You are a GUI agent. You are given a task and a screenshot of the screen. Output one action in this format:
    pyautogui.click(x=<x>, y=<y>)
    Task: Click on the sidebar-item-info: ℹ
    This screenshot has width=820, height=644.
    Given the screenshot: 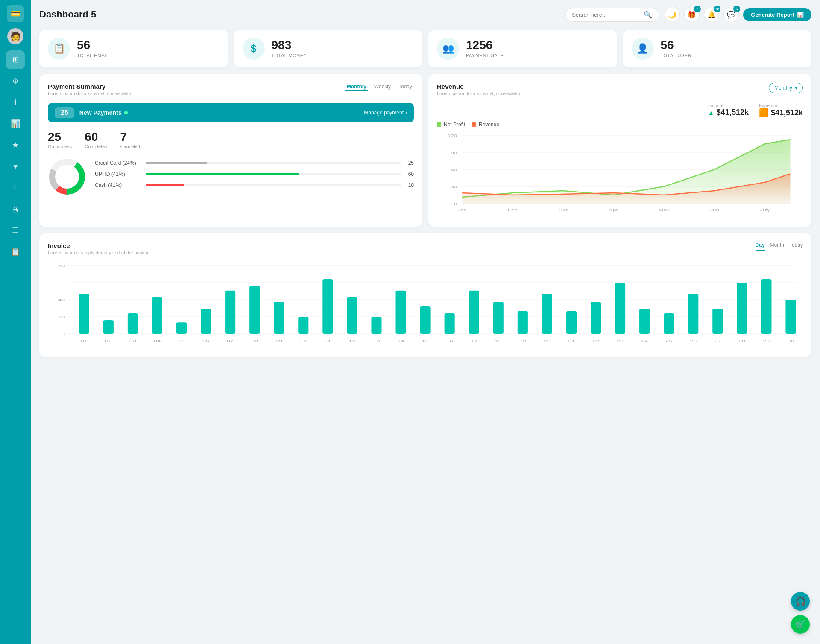 What is the action you would take?
    pyautogui.click(x=15, y=102)
    